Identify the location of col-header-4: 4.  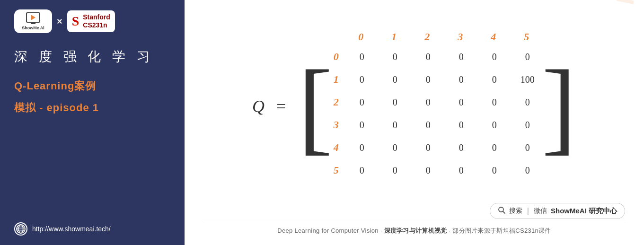
(494, 37).